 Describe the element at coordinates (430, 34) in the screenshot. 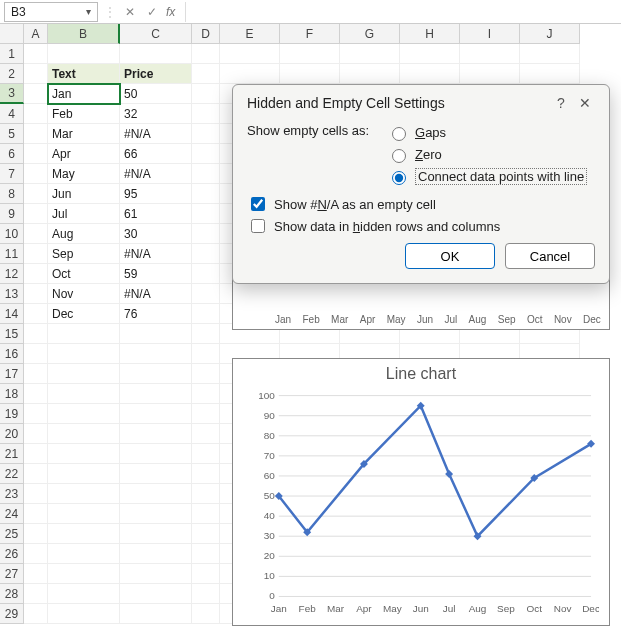

I see `column-header: H` at that location.